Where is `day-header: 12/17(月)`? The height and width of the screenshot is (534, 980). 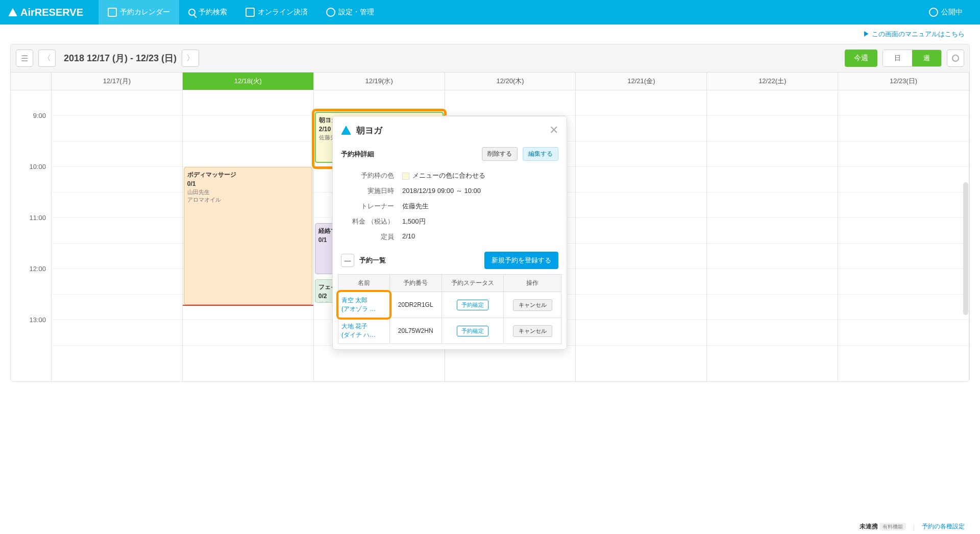 day-header: 12/17(月) is located at coordinates (117, 81).